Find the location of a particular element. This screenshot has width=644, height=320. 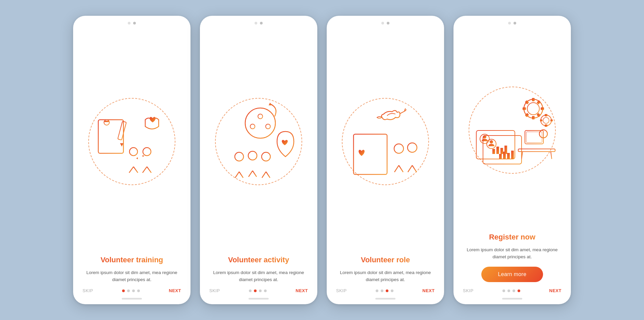

screen-title-2: Volunteer activity is located at coordinates (259, 260).